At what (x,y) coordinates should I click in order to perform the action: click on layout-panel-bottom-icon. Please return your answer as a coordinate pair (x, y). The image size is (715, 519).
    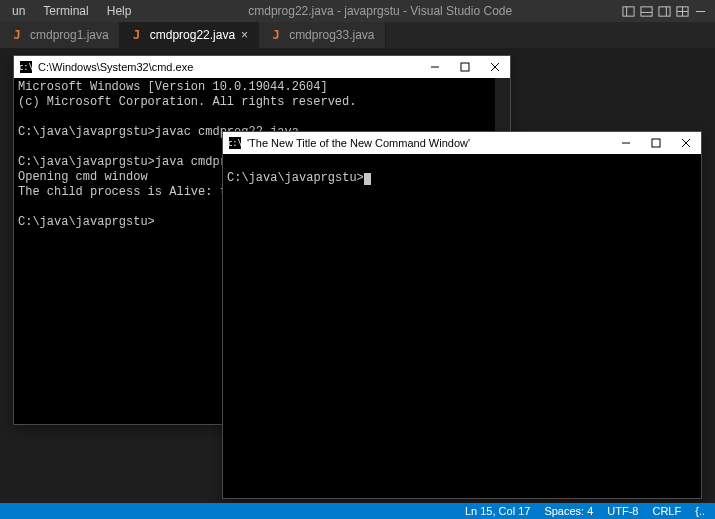
    Looking at the image, I should click on (646, 11).